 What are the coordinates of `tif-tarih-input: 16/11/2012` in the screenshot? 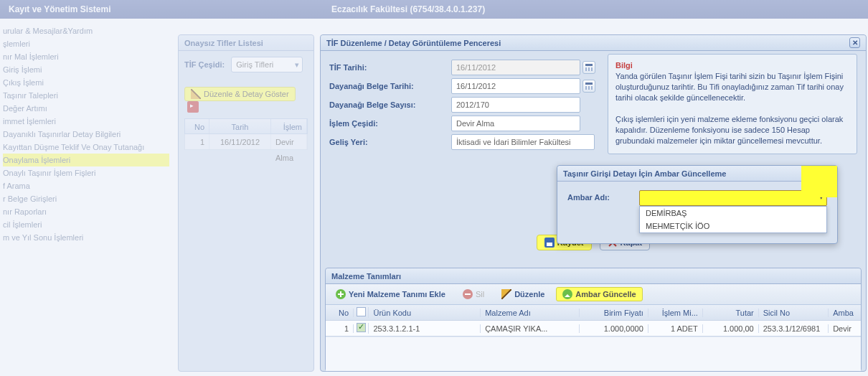 It's located at (516, 67).